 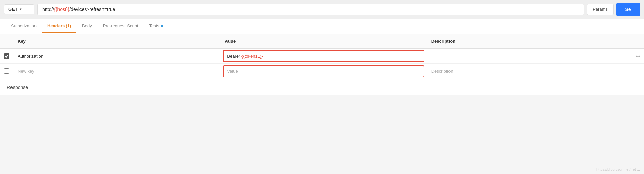 I want to click on send-button: Se, so click(x=628, y=9).